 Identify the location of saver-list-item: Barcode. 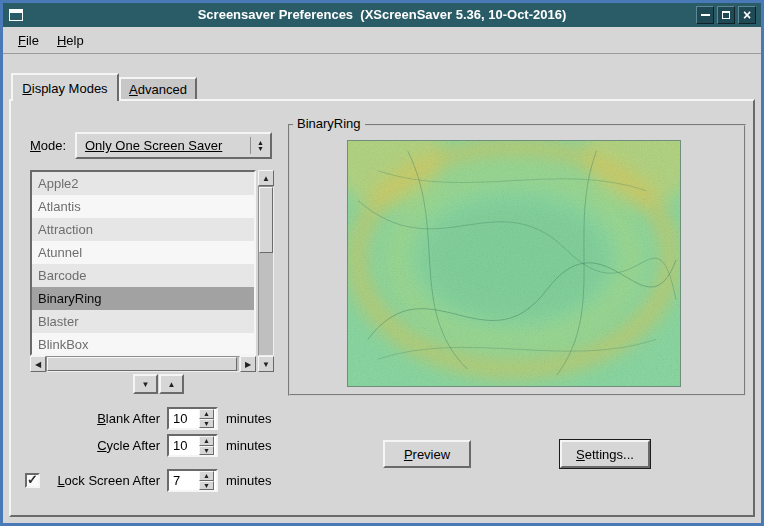
(143, 276).